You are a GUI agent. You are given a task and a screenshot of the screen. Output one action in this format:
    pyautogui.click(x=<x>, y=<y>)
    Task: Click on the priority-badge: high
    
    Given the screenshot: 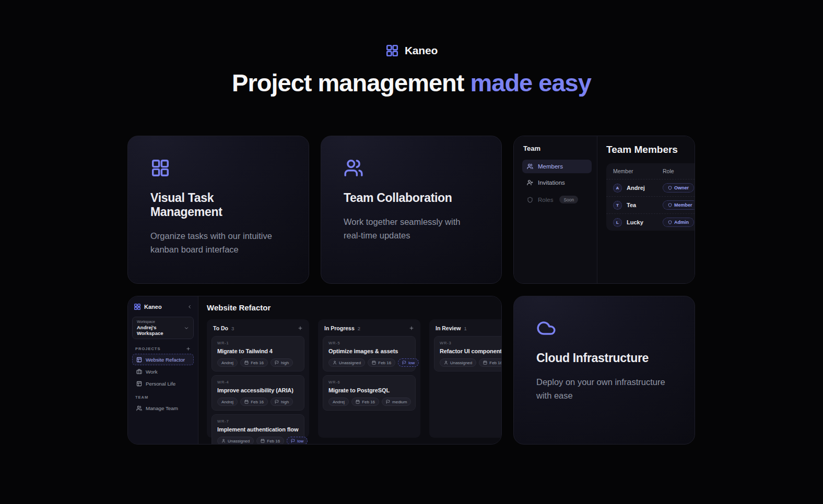 What is the action you would take?
    pyautogui.click(x=282, y=363)
    